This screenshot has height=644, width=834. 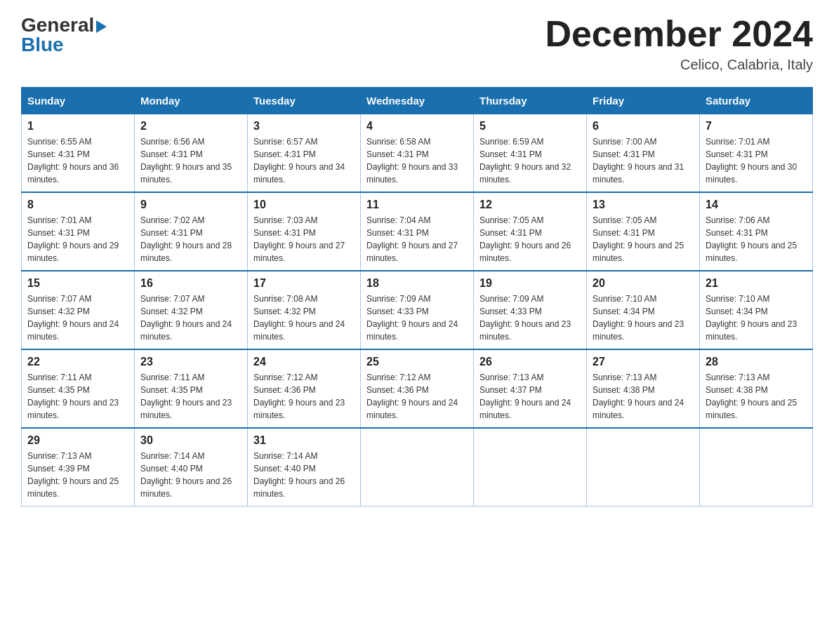 What do you see at coordinates (643, 126) in the screenshot?
I see `day-number: 6` at bounding box center [643, 126].